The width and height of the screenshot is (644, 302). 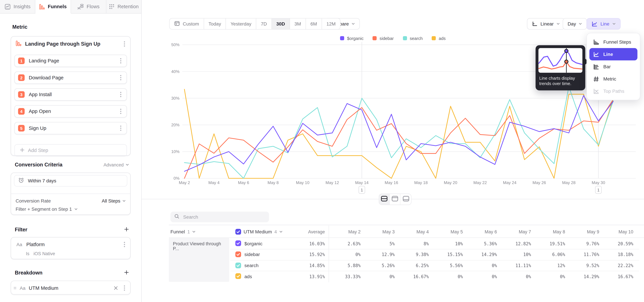 I want to click on range-7d: 7D, so click(x=264, y=24).